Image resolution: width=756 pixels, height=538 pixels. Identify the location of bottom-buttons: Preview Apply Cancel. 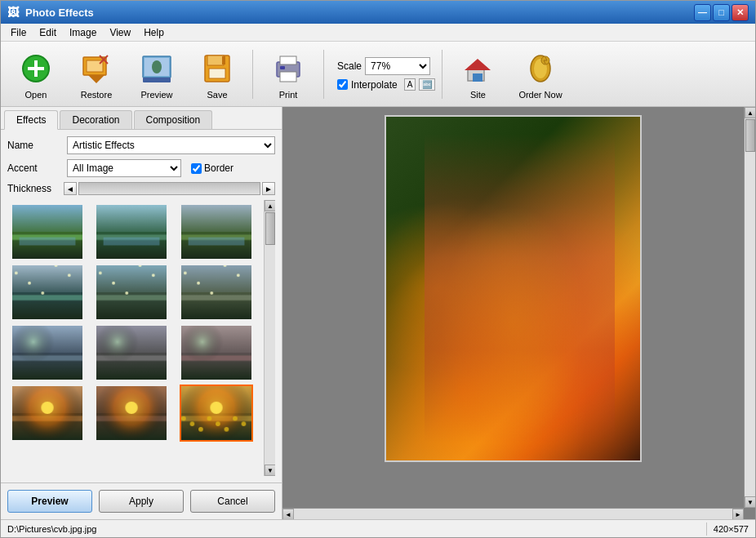
(141, 501).